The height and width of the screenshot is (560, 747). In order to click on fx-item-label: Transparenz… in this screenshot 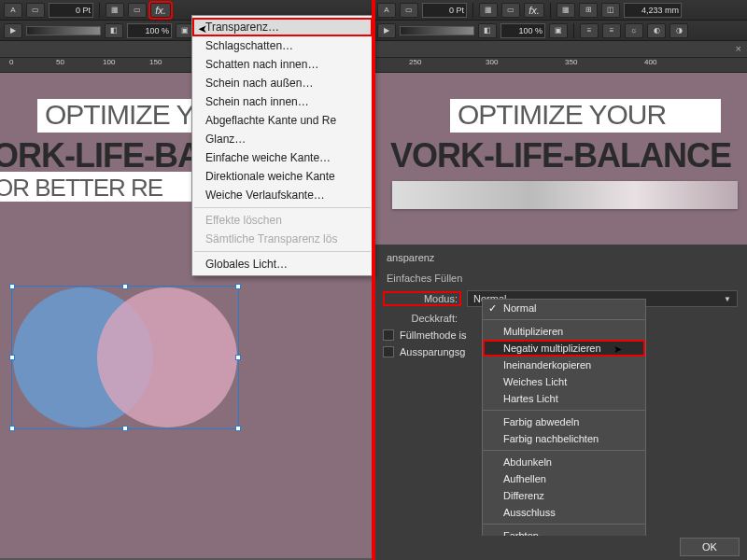, I will do `click(243, 27)`.